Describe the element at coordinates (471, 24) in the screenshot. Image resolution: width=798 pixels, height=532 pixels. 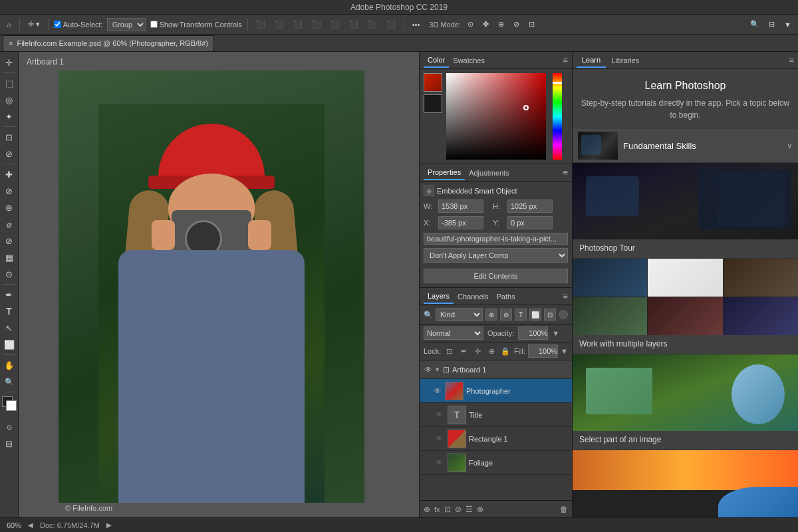
I see `3d-orbit-btn: ⊙` at that location.